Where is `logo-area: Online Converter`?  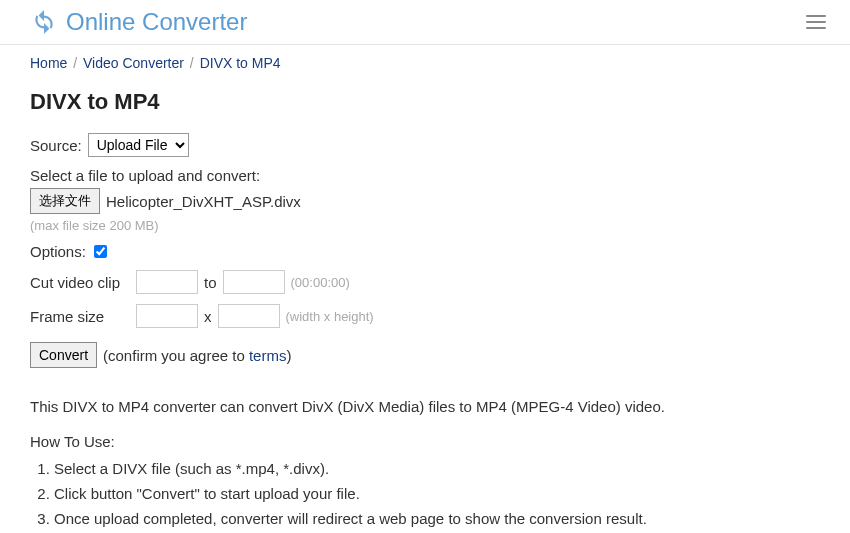
logo-area: Online Converter is located at coordinates (138, 22).